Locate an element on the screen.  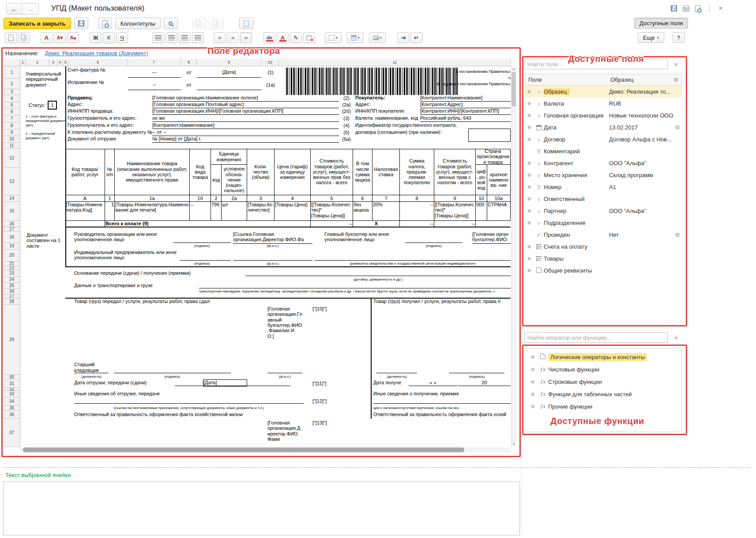
preview-button is located at coordinates (105, 23).